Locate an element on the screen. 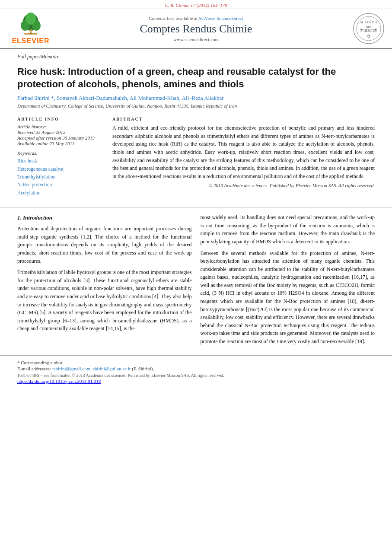 Image resolution: width=392 pixels, height=535 pixels. footer-doi: http://dx.doi.org/10.1016/j.crci.2013.01… is located at coordinates (196, 381).